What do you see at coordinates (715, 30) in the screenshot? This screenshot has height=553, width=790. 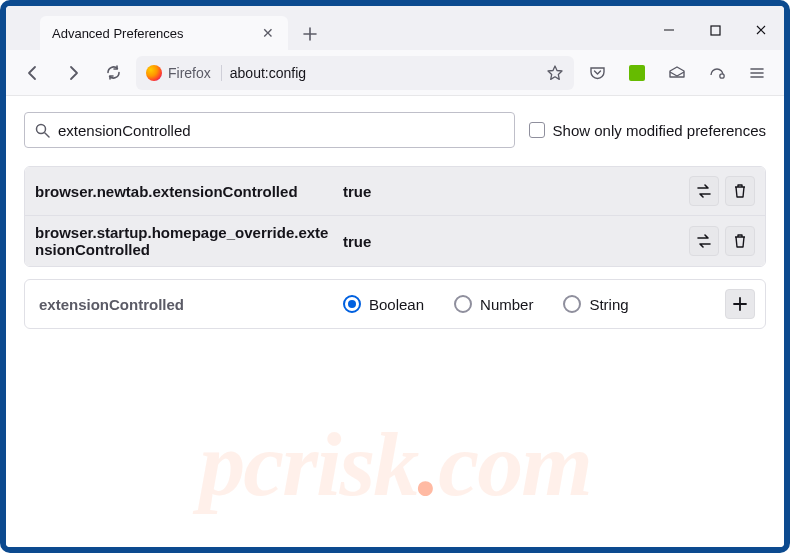 I see `window-controls` at bounding box center [715, 30].